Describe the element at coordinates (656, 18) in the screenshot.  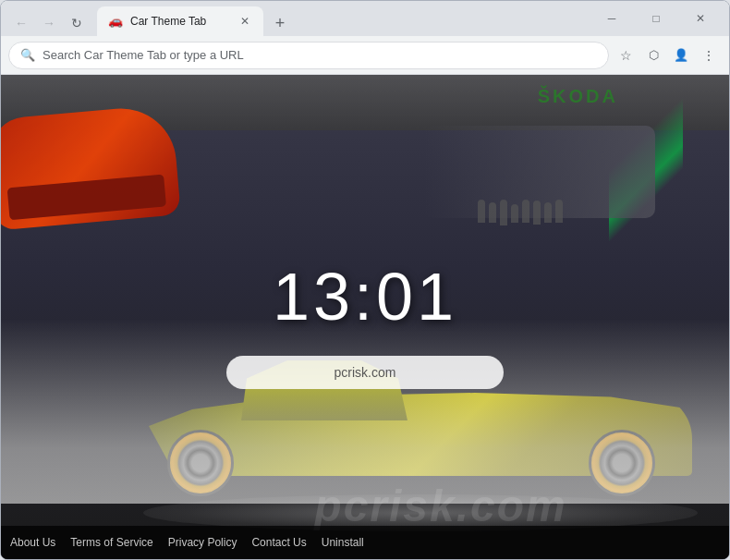
I see `window-controls: ─ □ ✕` at that location.